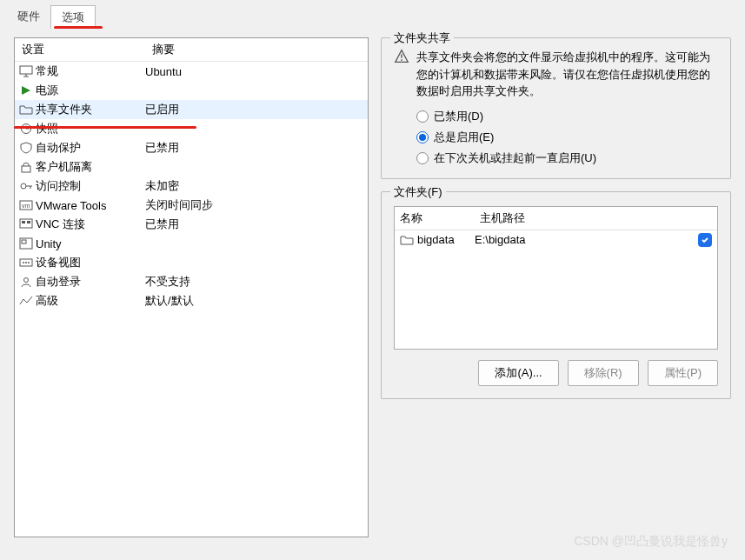 The image size is (745, 560). Describe the element at coordinates (191, 90) in the screenshot. I see `list-item: 电源` at that location.